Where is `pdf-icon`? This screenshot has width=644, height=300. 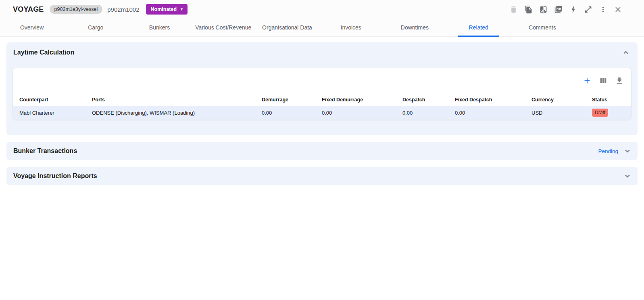
pdf-icon is located at coordinates (558, 9).